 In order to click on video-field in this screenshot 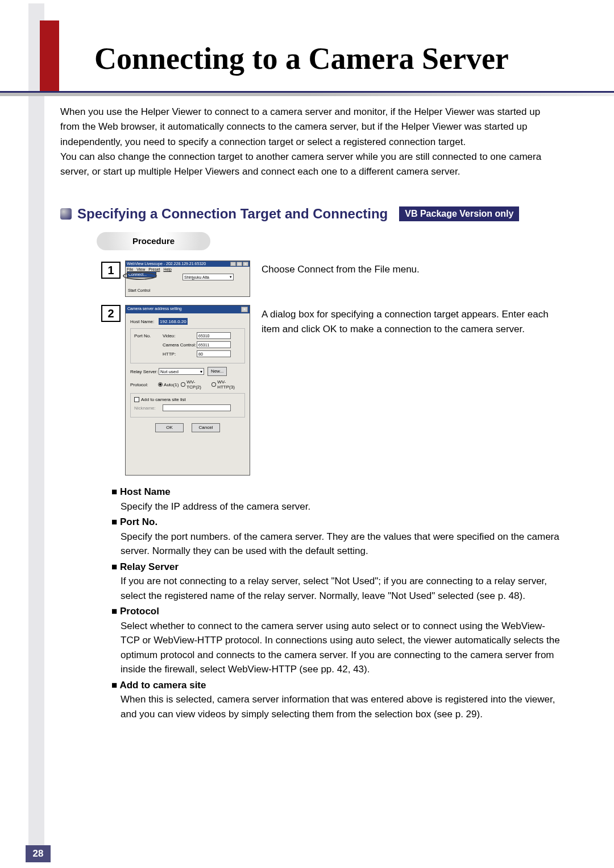, I will do `click(214, 336)`.